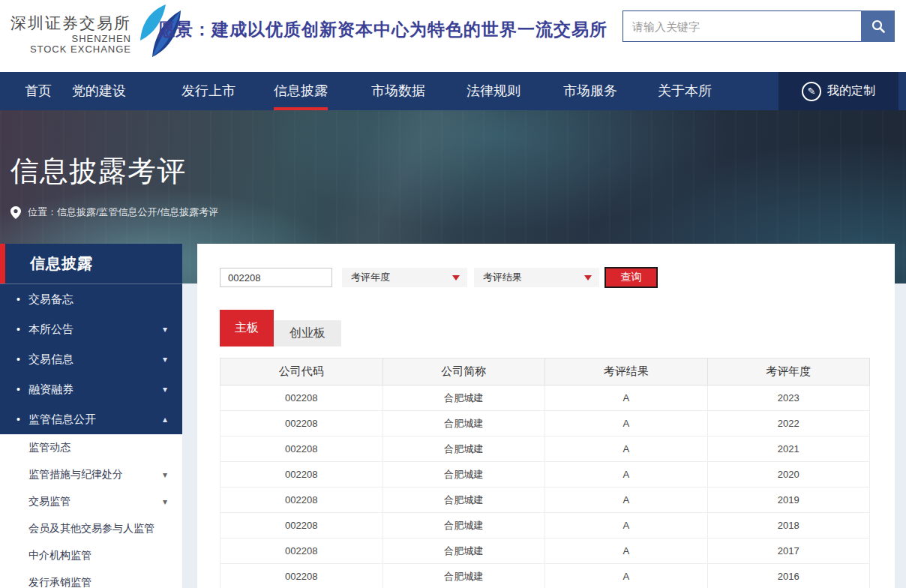 Image resolution: width=906 pixels, height=588 pixels. Describe the element at coordinates (92, 556) in the screenshot. I see `sidebar-subitem: 中介机构监管` at that location.